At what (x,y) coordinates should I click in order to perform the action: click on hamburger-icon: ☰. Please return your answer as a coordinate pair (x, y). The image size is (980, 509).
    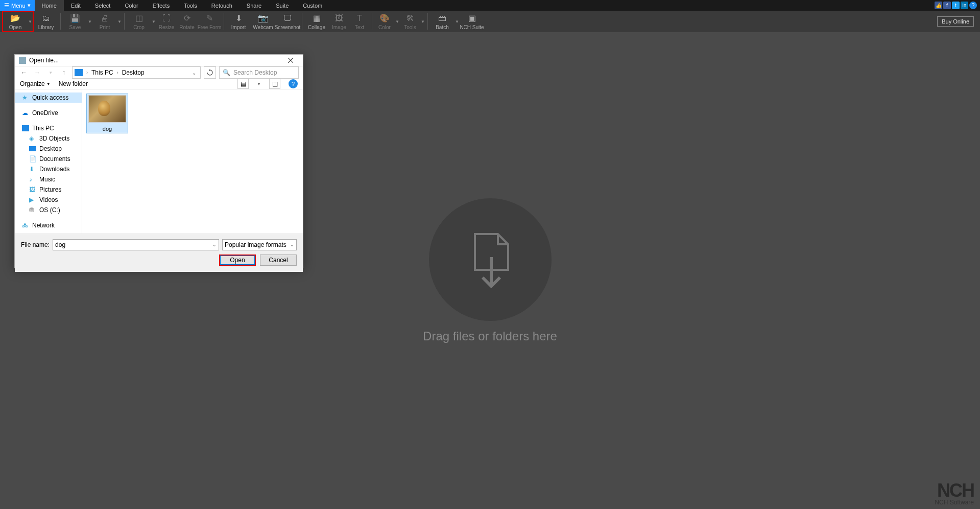
    Looking at the image, I should click on (7, 5).